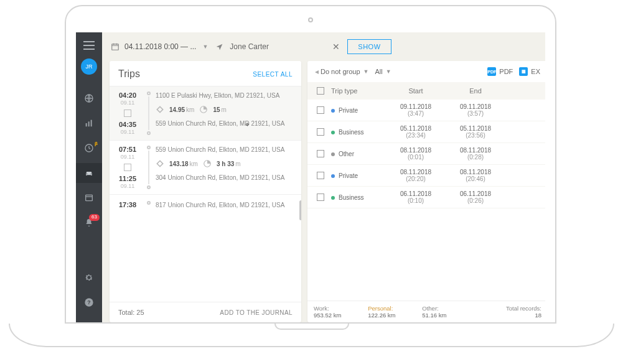 The image size is (623, 364). What do you see at coordinates (426, 311) in the screenshot?
I see `journal-footer: Work:953.52 km Personal:122.26 km Other:…` at bounding box center [426, 311].